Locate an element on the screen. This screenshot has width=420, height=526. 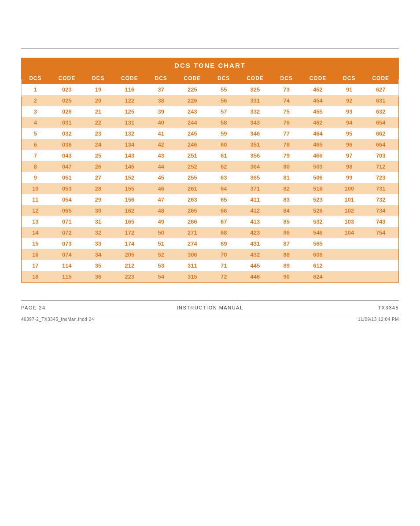
dcs-cell: 25 is located at coordinates (98, 156).